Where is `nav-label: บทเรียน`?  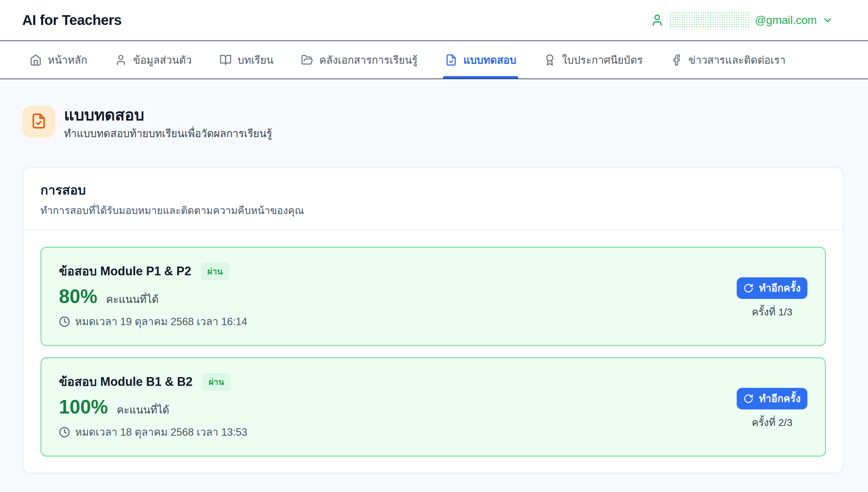
nav-label: บทเรียน is located at coordinates (256, 60).